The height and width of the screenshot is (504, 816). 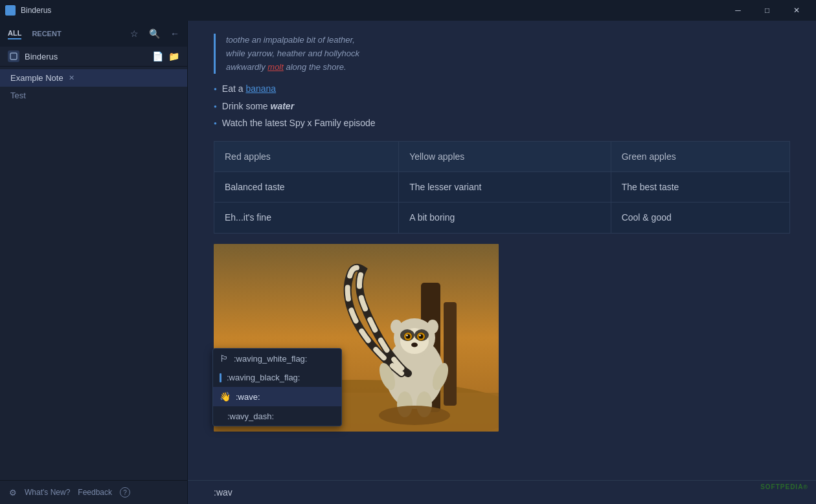 What do you see at coordinates (174, 56) in the screenshot?
I see `new-folder-icon: 📁` at bounding box center [174, 56].